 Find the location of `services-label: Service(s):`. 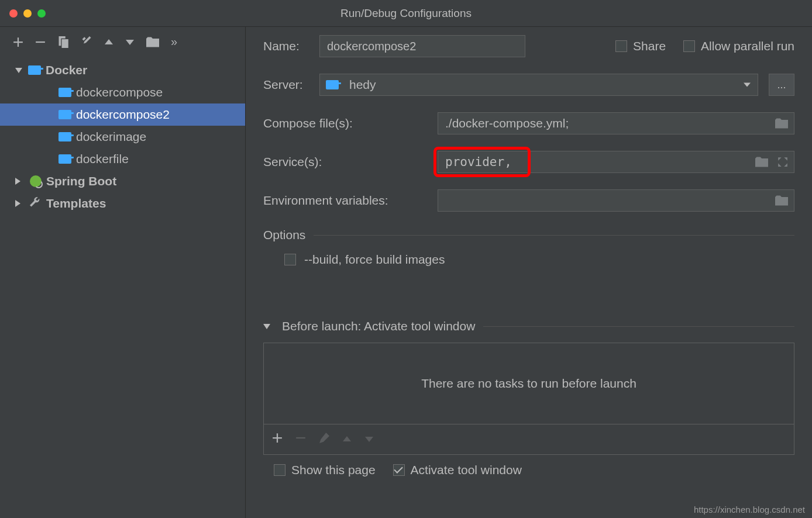

services-label: Service(s): is located at coordinates (345, 162).